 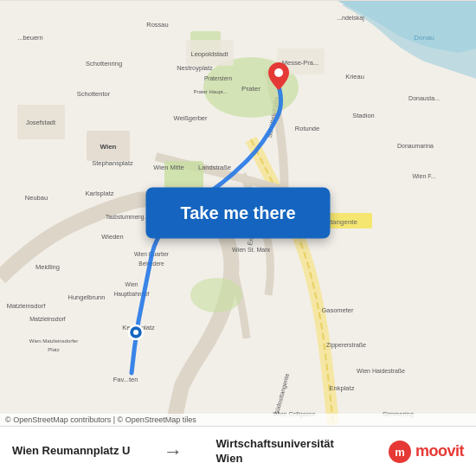 I want to click on svg-text: Krieau, so click(x=355, y=76).